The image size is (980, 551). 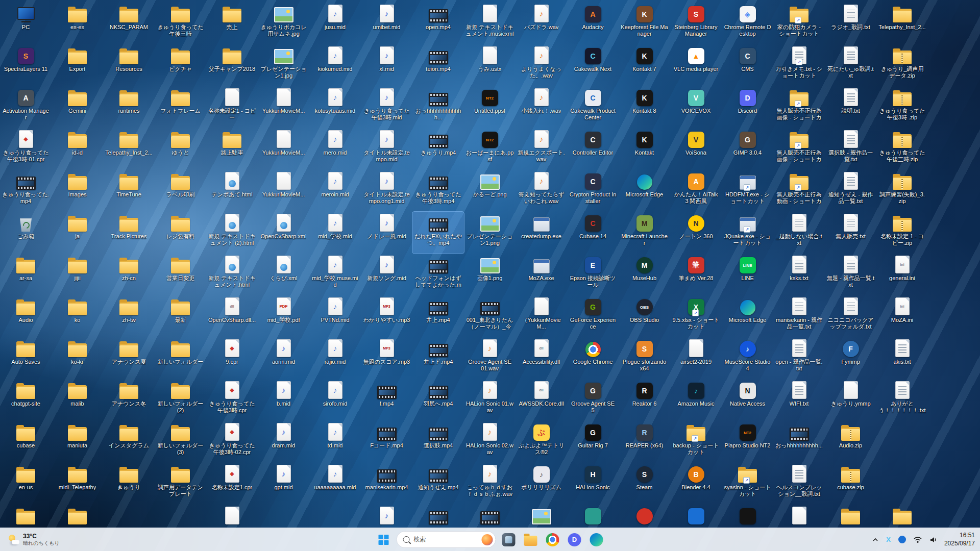 I want to click on desktop-icon: NT2おーばーまにあ.ppsf, so click(x=490, y=149).